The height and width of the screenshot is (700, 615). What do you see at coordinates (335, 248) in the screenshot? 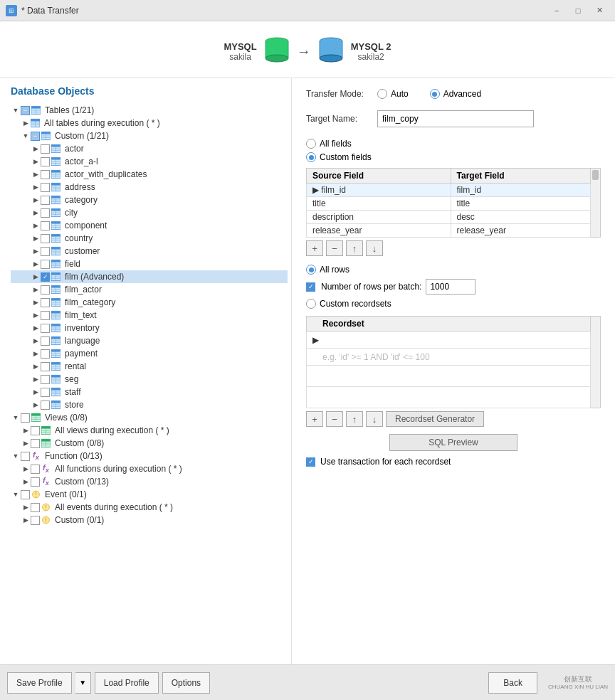
I see `remove-field-button: −` at bounding box center [335, 248].